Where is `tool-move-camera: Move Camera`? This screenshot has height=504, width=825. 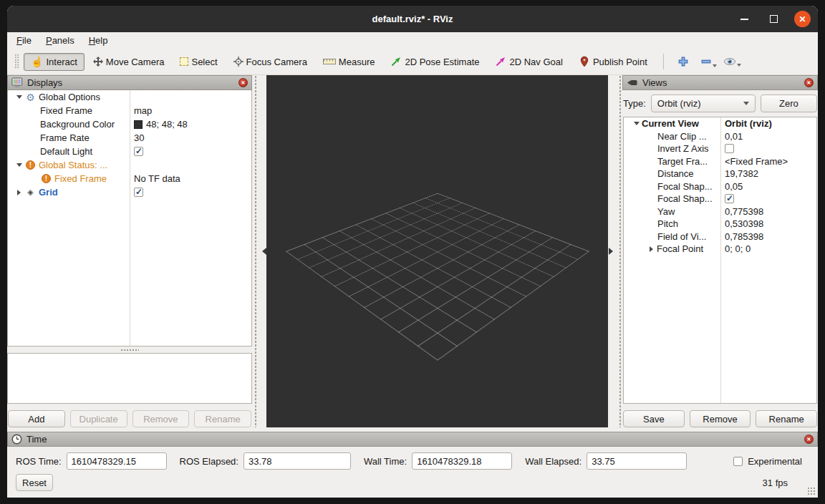
tool-move-camera: Move Camera is located at coordinates (129, 62).